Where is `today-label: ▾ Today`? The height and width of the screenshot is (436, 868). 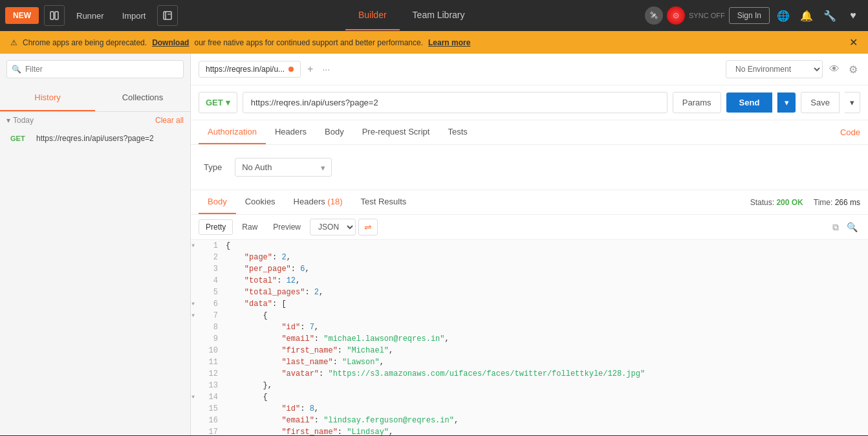 today-label: ▾ Today is located at coordinates (20, 120).